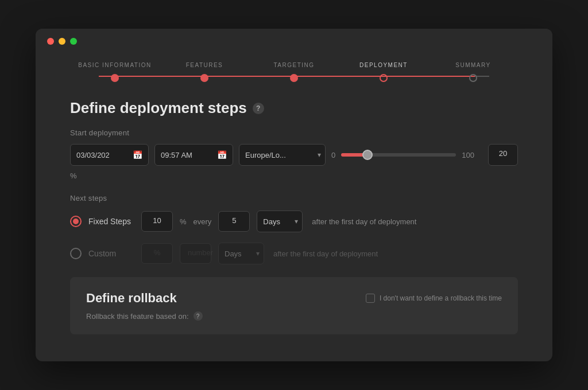  What do you see at coordinates (102, 155) in the screenshot?
I see `date-input` at bounding box center [102, 155].